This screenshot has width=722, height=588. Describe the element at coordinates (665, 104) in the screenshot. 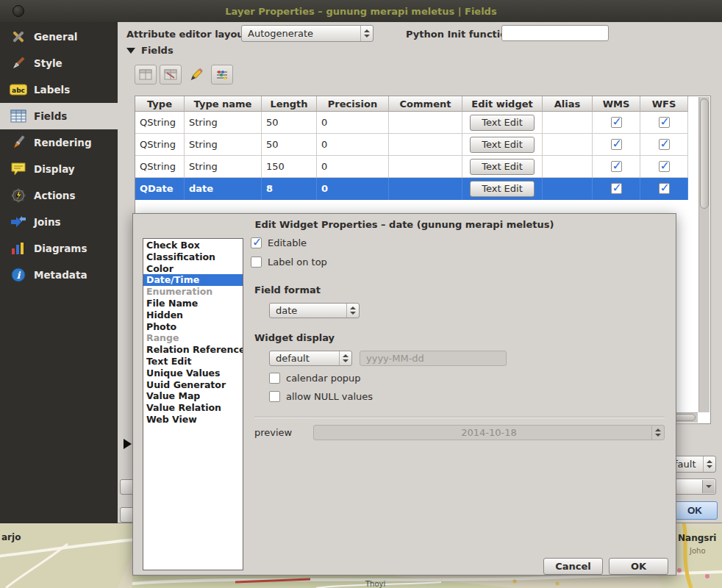

I see `column-header: WFS` at that location.